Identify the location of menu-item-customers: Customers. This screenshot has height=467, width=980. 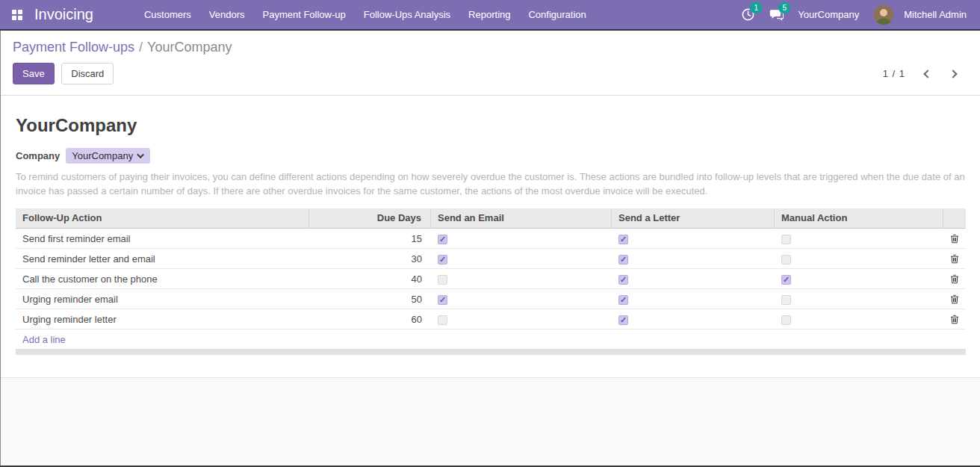
(167, 15).